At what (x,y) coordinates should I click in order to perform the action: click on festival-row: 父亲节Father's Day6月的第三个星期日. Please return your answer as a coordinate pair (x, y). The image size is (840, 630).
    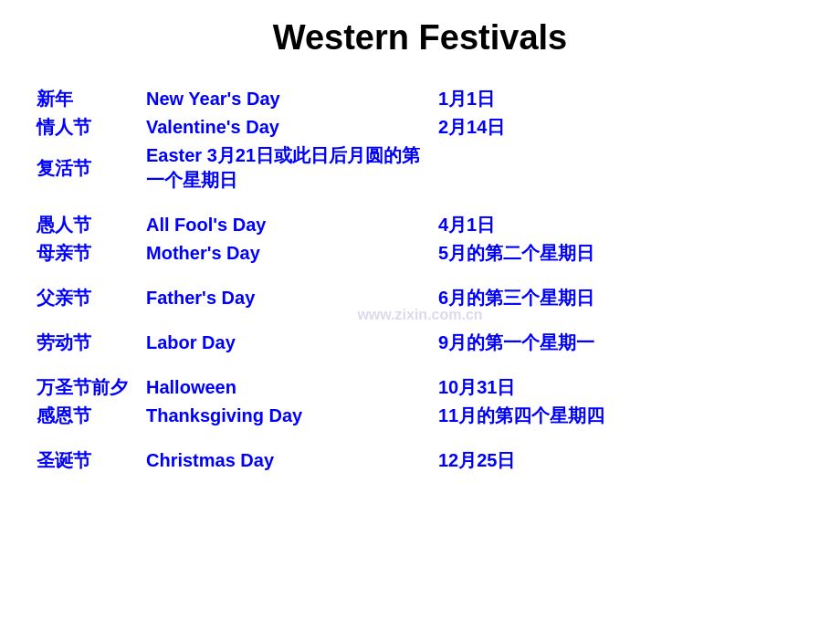
    Looking at the image, I should click on (420, 298).